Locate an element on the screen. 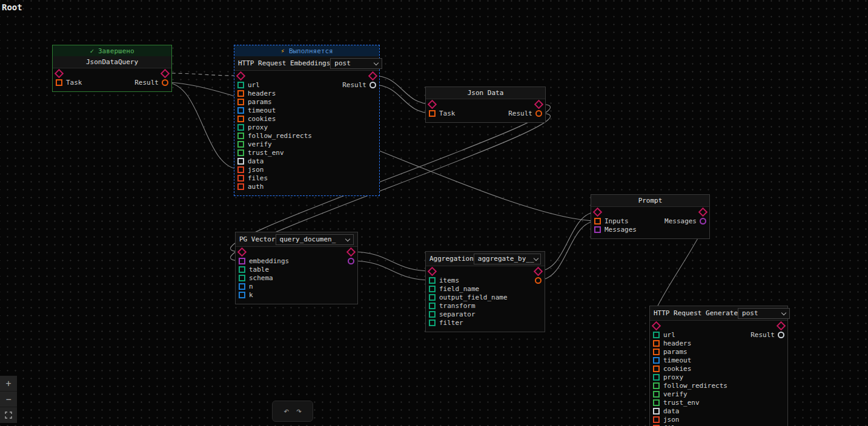  input-port-output_field_name is located at coordinates (432, 298).